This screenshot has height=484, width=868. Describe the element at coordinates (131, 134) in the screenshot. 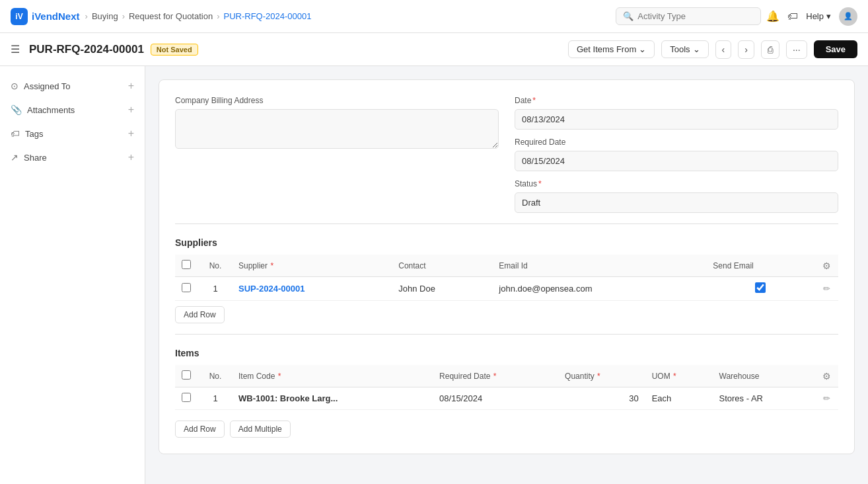

I see `tags-add-icon: +` at that location.